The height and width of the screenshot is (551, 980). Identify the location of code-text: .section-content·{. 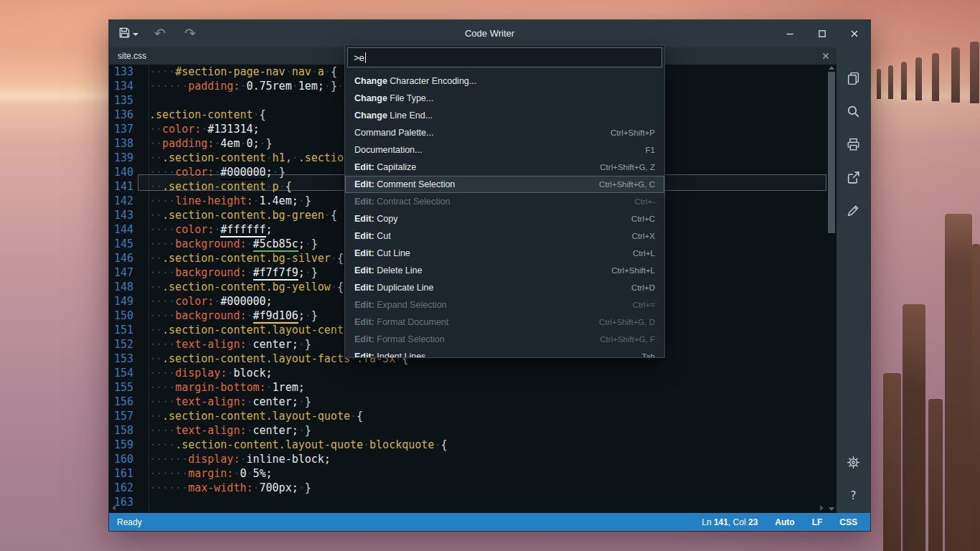
(199, 115).